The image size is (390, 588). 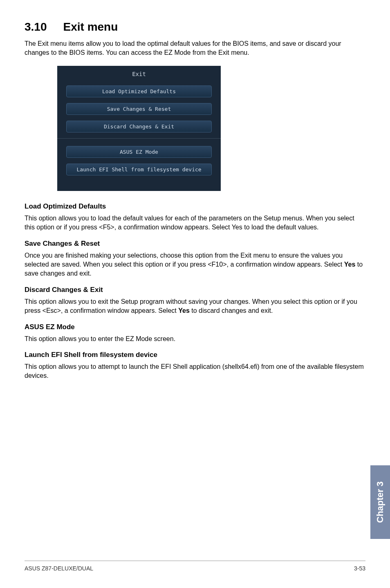 I want to click on discard-exit-body-post: to discard changes and exit., so click(x=231, y=311).